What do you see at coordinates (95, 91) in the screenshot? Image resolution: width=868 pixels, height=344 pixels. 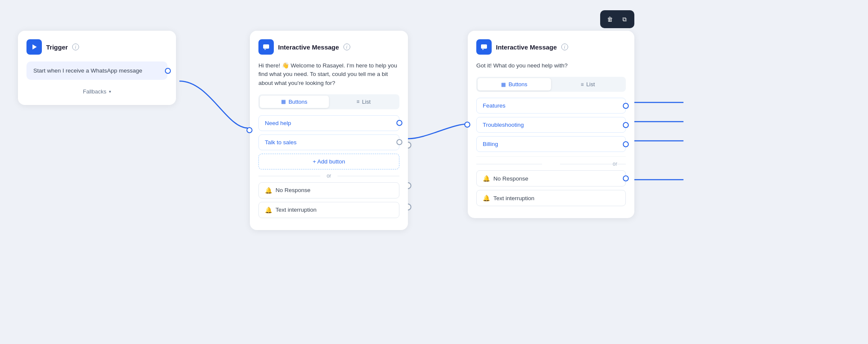 I see `fallbacks-label: Fallbacks` at bounding box center [95, 91].